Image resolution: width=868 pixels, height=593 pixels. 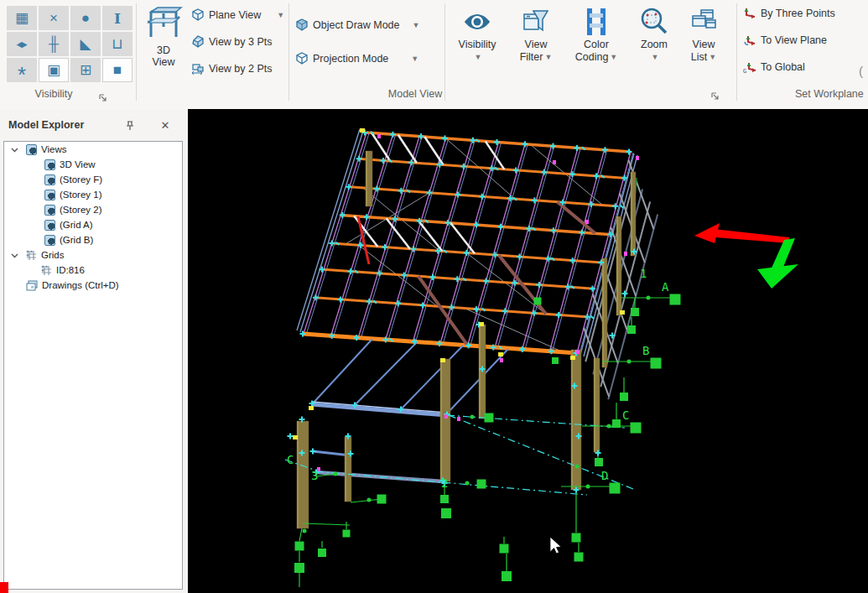 I want to click on channel-icon: ⊔, so click(x=117, y=44).